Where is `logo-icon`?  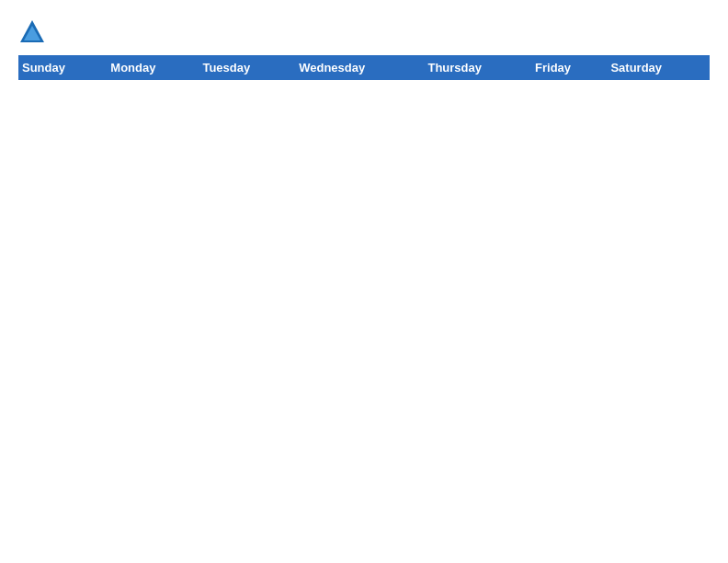 logo-icon is located at coordinates (32, 32).